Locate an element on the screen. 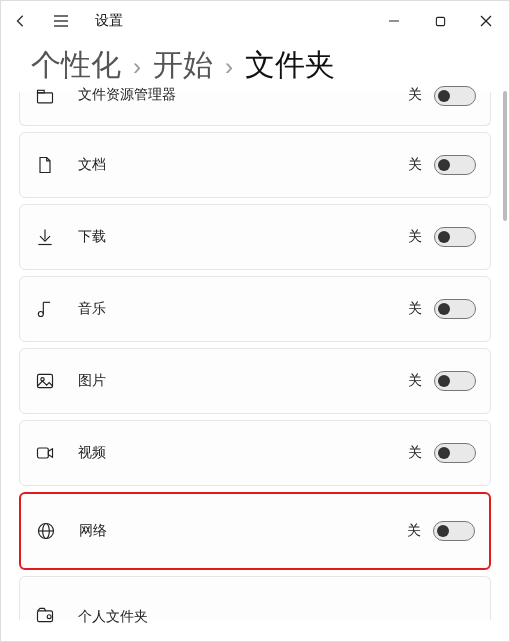  toggle-music is located at coordinates (455, 309).